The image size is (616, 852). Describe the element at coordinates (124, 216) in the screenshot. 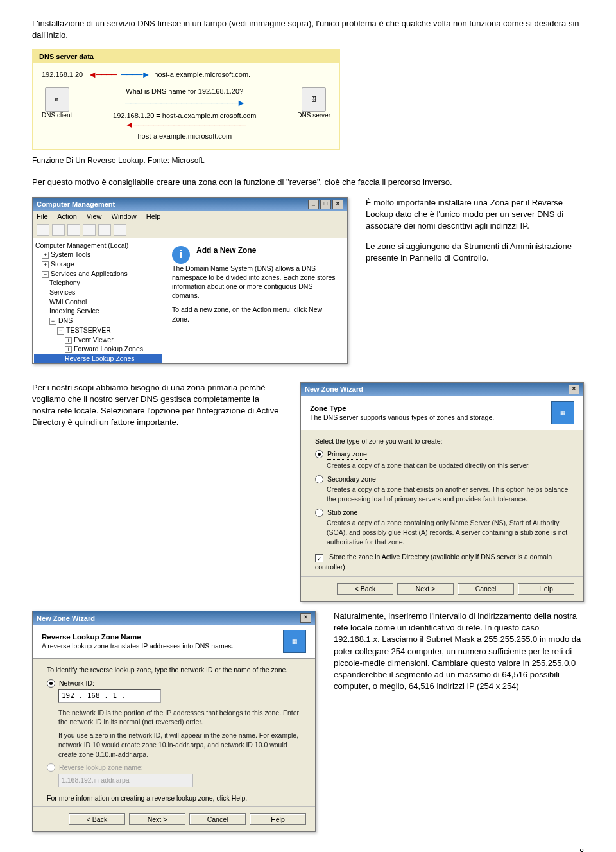

I see `menu-window: Window` at that location.